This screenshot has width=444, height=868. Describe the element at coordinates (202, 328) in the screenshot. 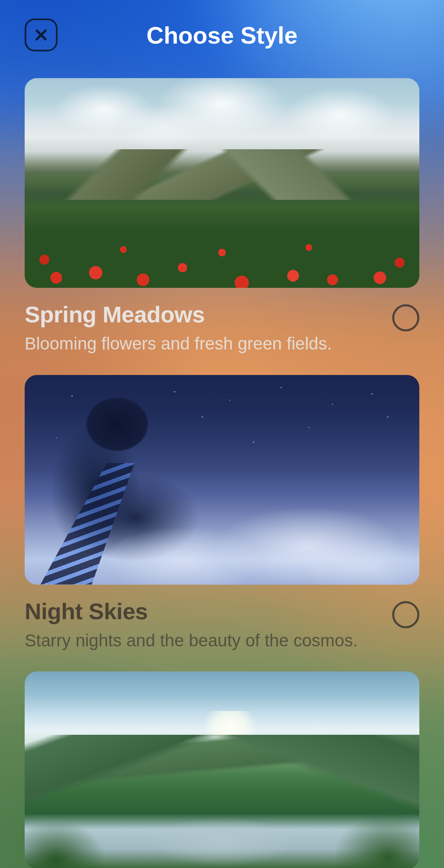

I see `style-text-block: Spring Meadows Blooming flowers and fres…` at that location.